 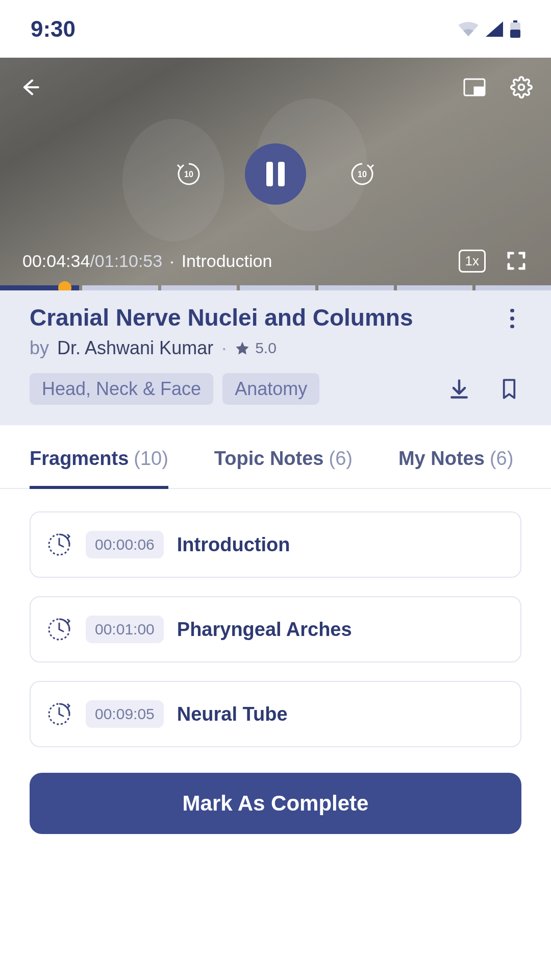 What do you see at coordinates (233, 715) in the screenshot?
I see `fragment-title: Neural Tube` at bounding box center [233, 715].